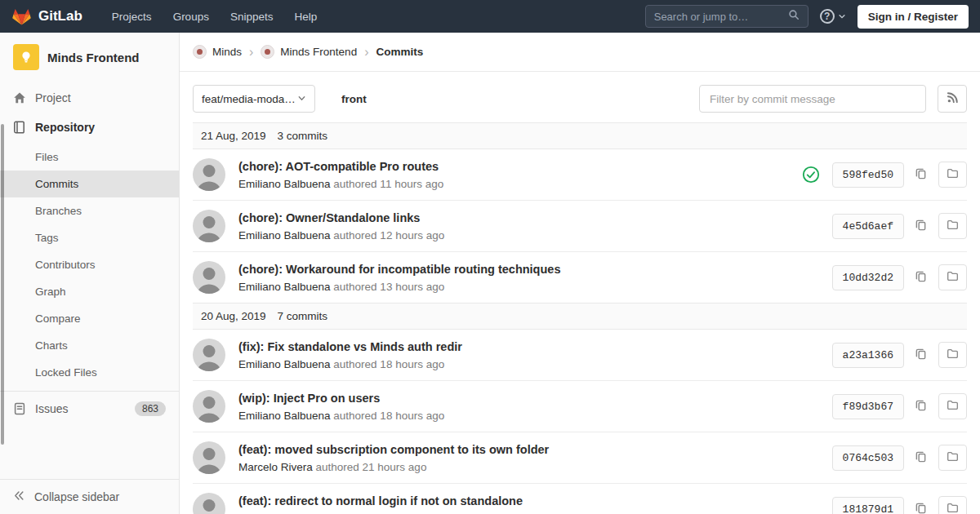  Describe the element at coordinates (529, 235) in the screenshot. I see `commit-meta: Emiliano Balbuena authored 12 hours ago` at that location.